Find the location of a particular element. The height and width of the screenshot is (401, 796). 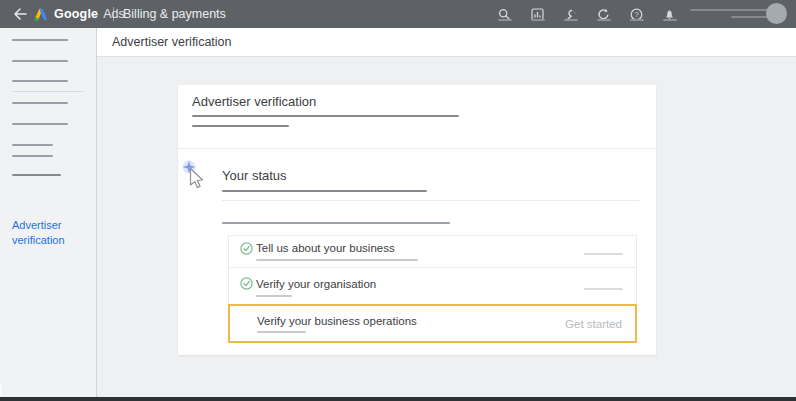

navigation-sidebar: Advertiser verification is located at coordinates (48, 212).